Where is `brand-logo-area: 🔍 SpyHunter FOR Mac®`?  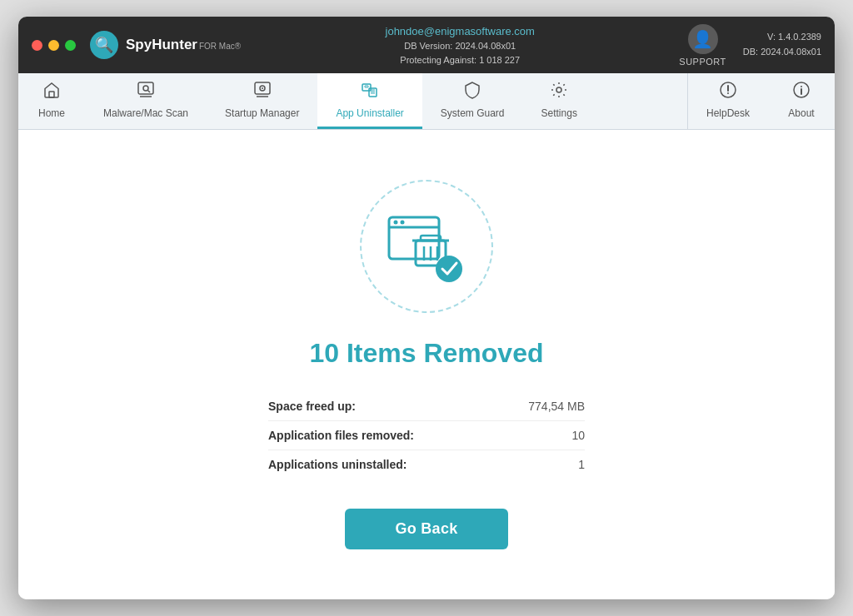
brand-logo-area: 🔍 SpyHunter FOR Mac® is located at coordinates (165, 45).